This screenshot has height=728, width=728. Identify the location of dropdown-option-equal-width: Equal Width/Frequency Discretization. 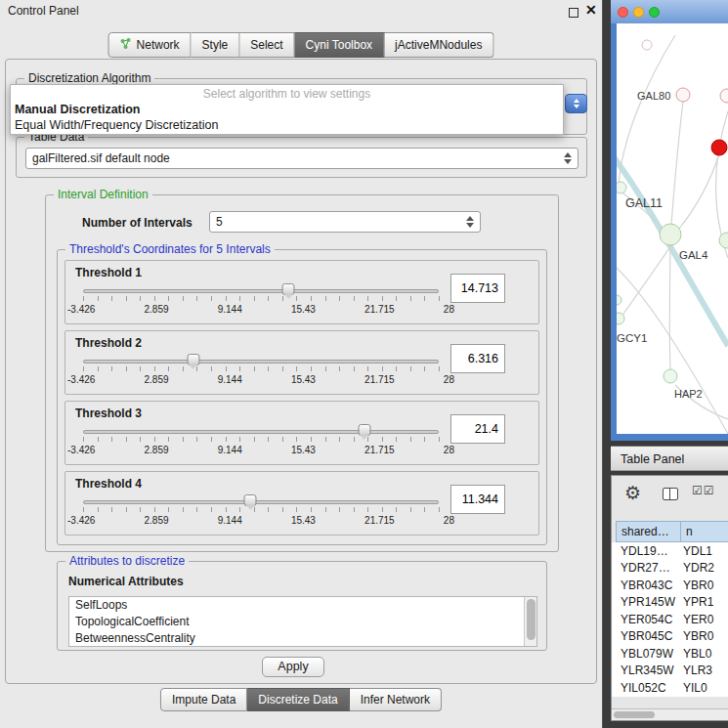
(287, 125).